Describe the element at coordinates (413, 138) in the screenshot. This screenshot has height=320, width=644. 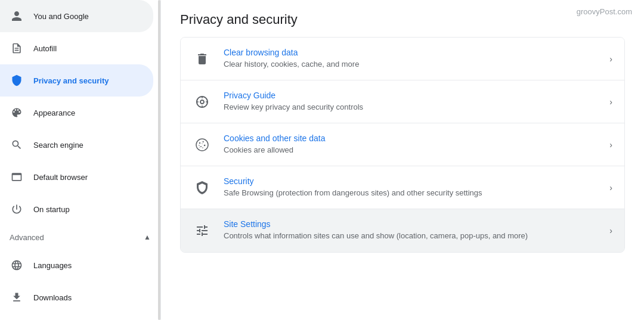
I see `settings-item-cookies-title: Cookies and other site data` at that location.